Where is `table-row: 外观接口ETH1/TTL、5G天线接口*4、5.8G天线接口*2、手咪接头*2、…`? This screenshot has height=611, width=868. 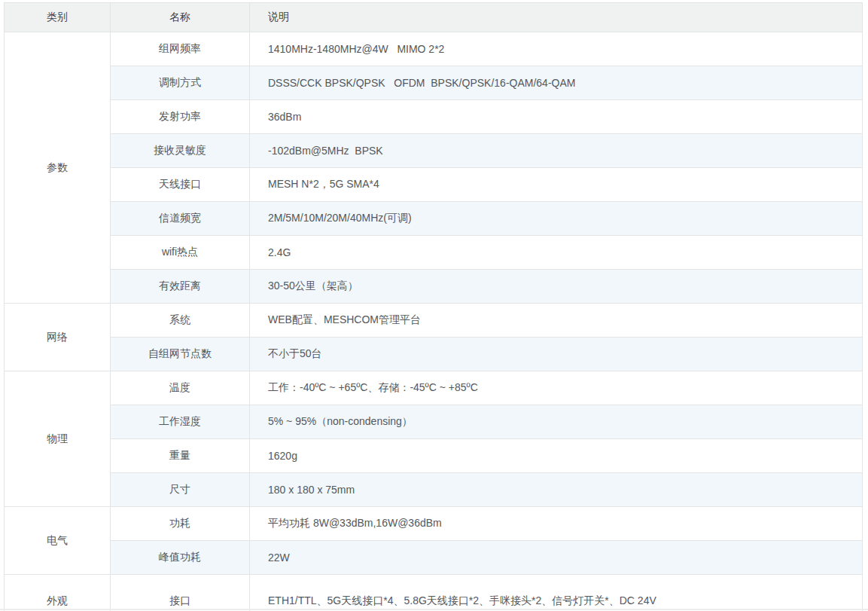 table-row: 外观接口ETH1/TTL、5G天线接口*4、5.8G天线接口*2、手咪接头*2、… is located at coordinates (434, 593).